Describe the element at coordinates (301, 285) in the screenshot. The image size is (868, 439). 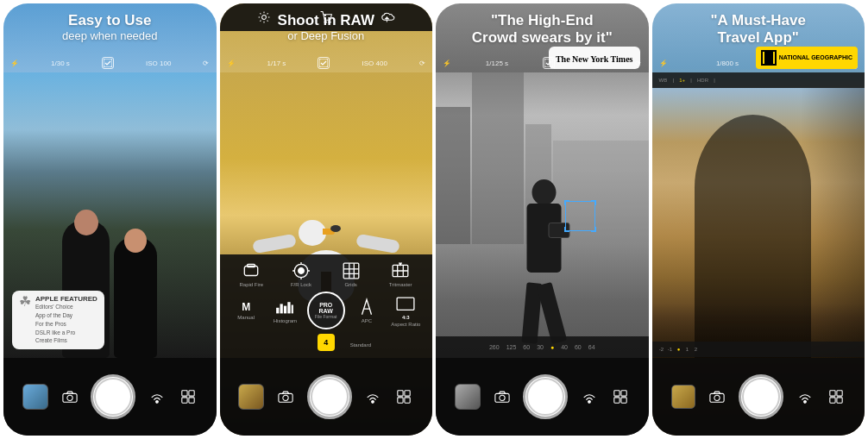
I see `ctrl-fr-lock-label: F/R Lock` at that location.